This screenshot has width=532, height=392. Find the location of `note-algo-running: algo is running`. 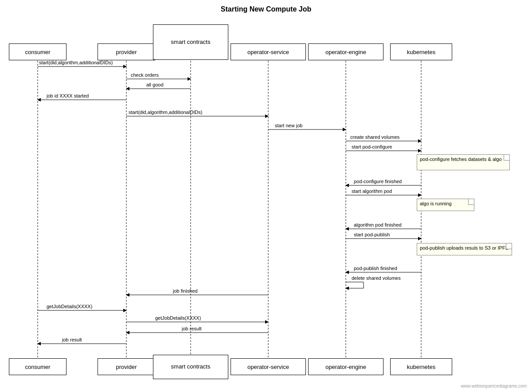

note-algo-running: algo is running is located at coordinates (446, 205).